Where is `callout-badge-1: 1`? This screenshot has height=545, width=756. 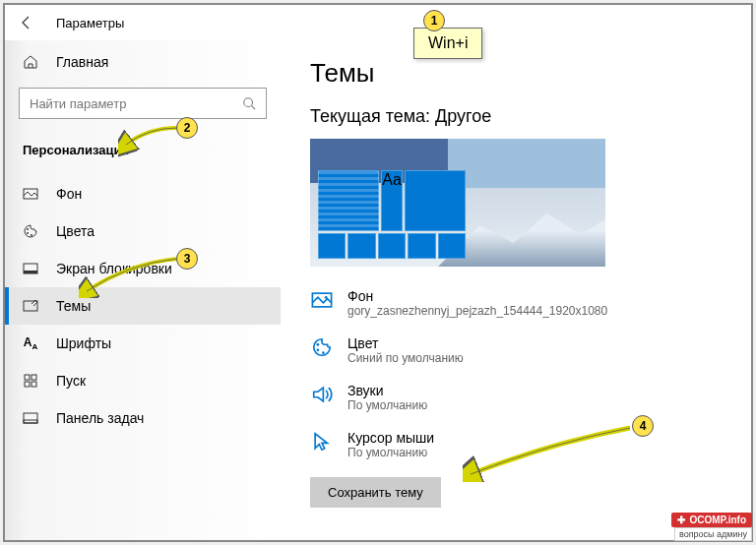
callout-badge-1: 1 is located at coordinates (434, 21).